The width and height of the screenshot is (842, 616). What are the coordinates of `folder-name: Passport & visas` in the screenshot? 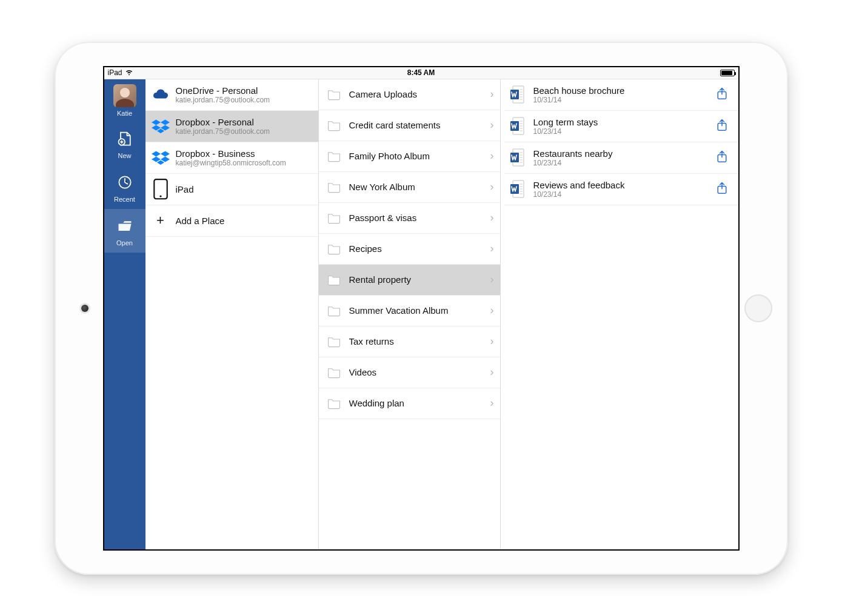 It's located at (416, 218).